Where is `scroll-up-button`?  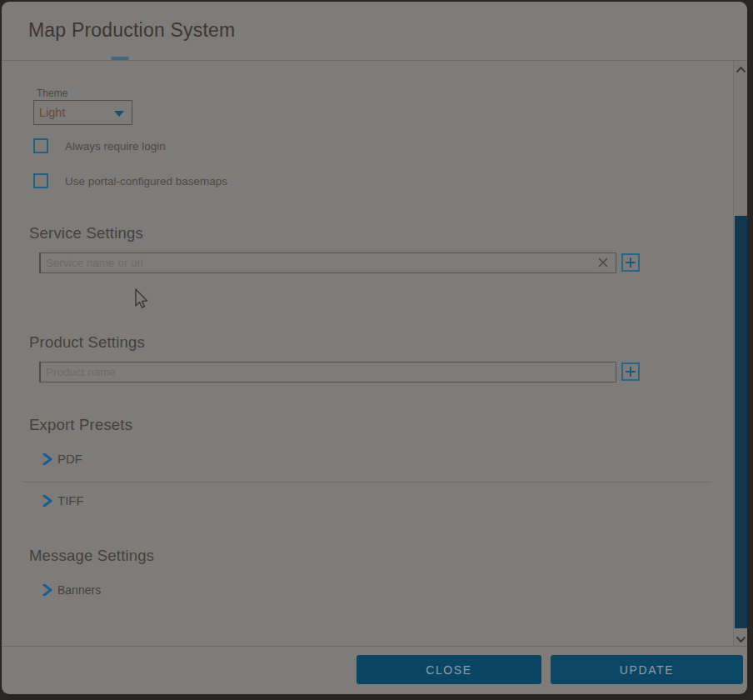
scroll-up-button is located at coordinates (741, 69).